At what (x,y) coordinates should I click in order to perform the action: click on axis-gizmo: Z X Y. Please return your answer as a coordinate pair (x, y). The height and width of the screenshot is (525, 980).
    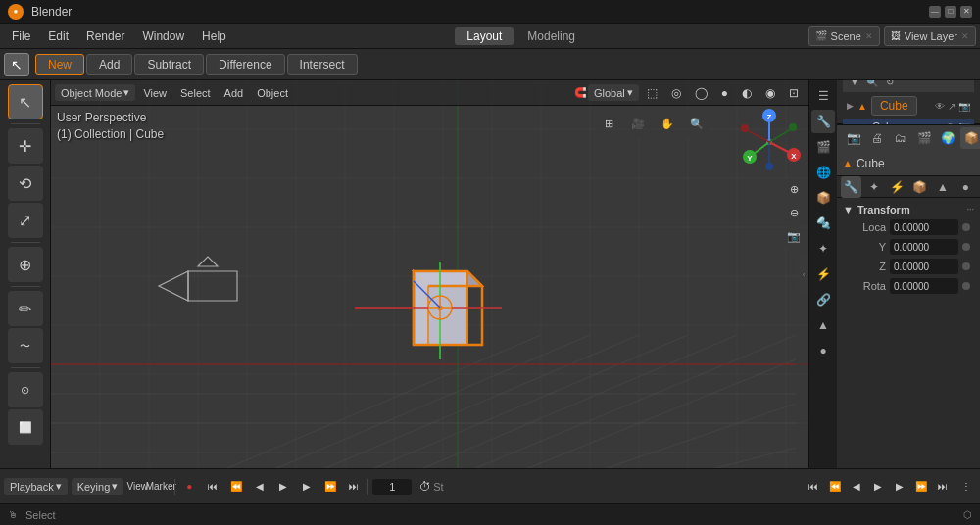
    Looking at the image, I should click on (769, 142).